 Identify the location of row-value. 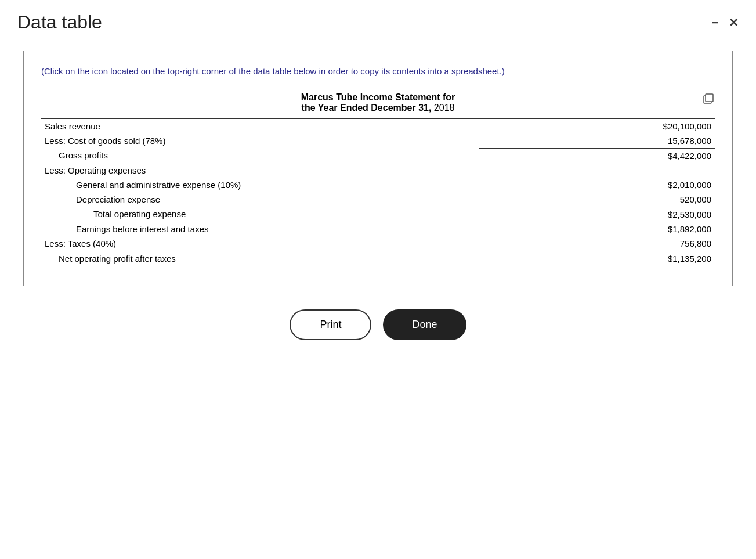
(597, 171).